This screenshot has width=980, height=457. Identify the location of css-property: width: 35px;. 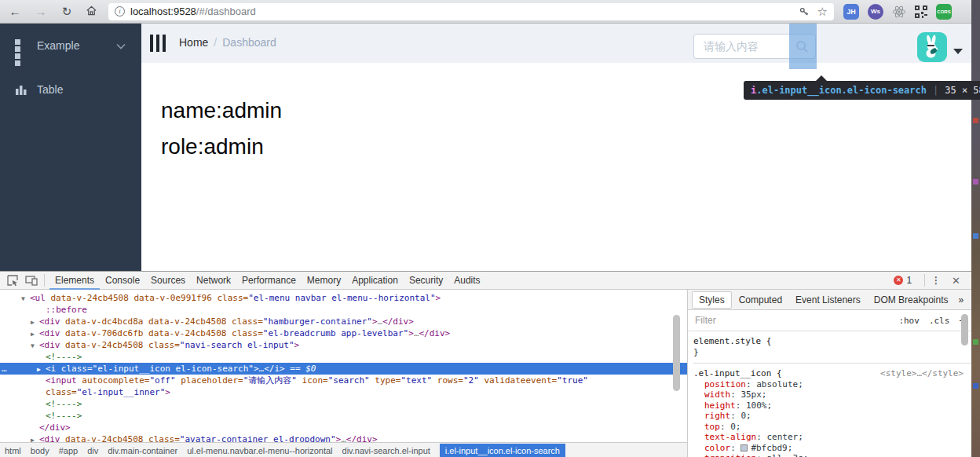
(832, 395).